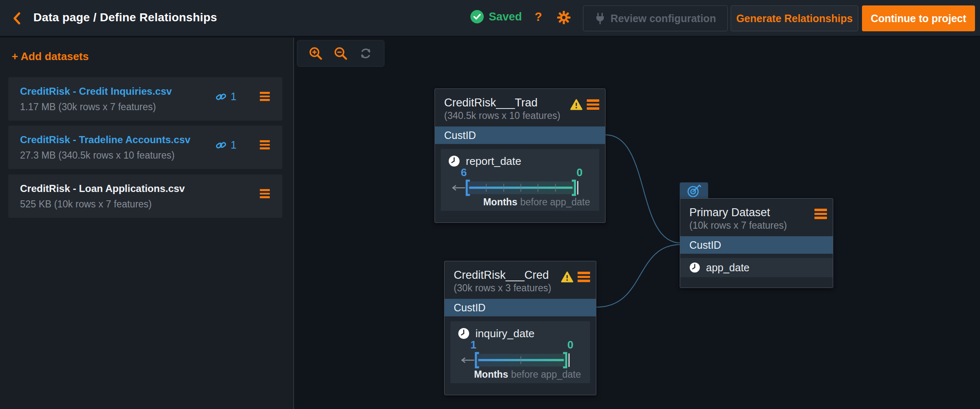 This screenshot has width=980, height=409. Describe the element at coordinates (564, 18) in the screenshot. I see `settings-gear-icon` at that location.